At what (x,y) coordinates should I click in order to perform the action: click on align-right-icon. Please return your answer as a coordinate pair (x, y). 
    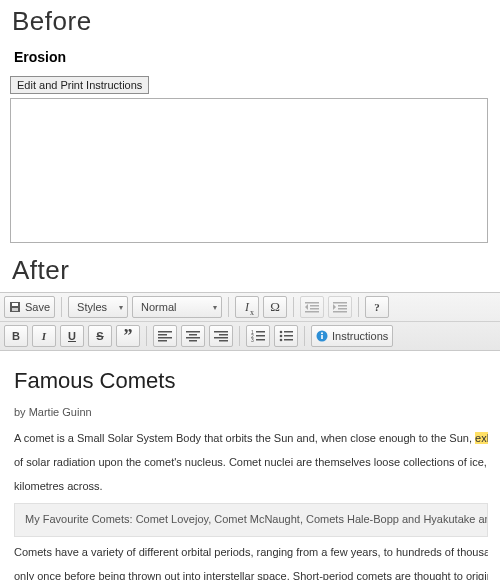
    Looking at the image, I should click on (221, 336).